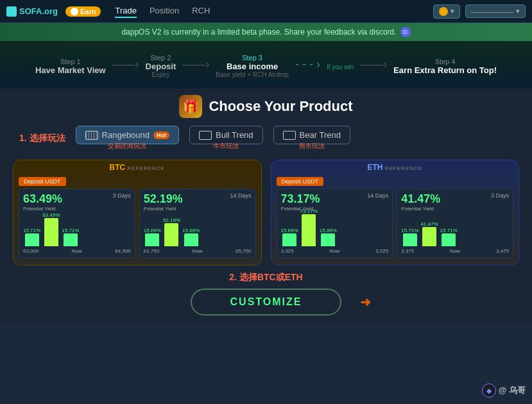 Image resolution: width=532 pixels, height=404 pixels. What do you see at coordinates (252, 66) in the screenshot?
I see `step-3: Step 3 Base income Base yield + RCH Aird…` at bounding box center [252, 66].